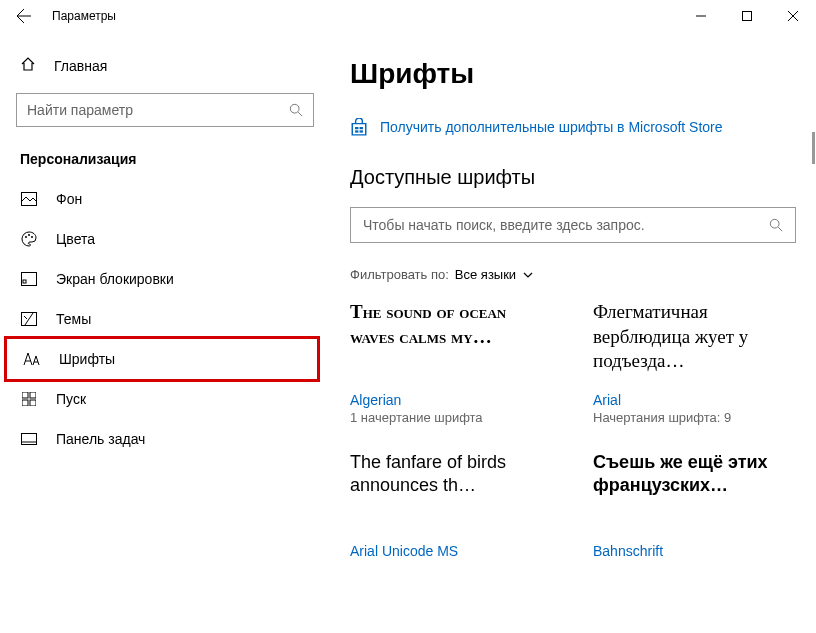 The width and height of the screenshot is (816, 633). What do you see at coordinates (566, 225) in the screenshot?
I see `font-search-placeholder: Чтобы начать поиск, введите здесь запрос…` at bounding box center [566, 225].